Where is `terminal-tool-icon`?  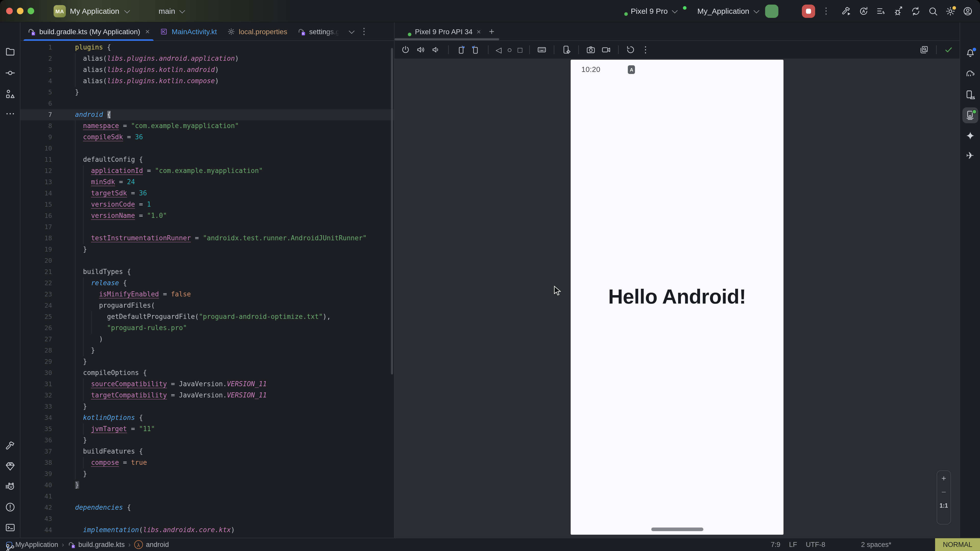 terminal-tool-icon is located at coordinates (10, 527).